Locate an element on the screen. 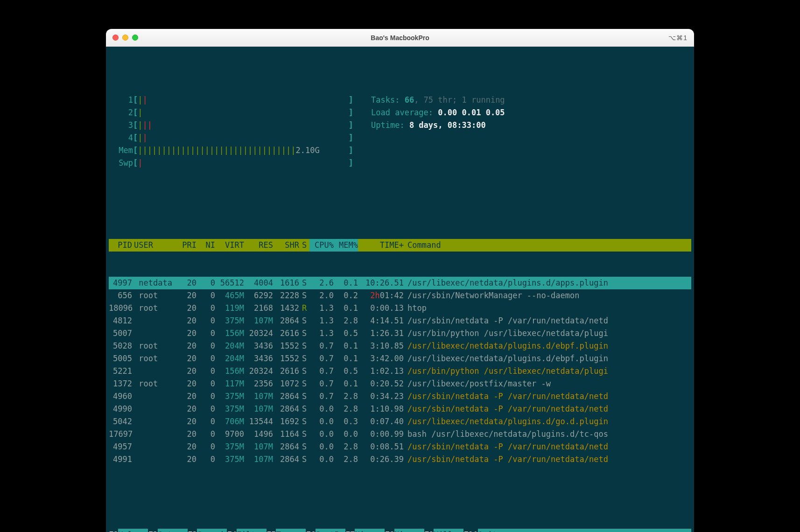 Image resolution: width=800 pixels, height=532 pixels. table-row: 18096 root200119M21681432R1.30.10:00.13h… is located at coordinates (400, 308).